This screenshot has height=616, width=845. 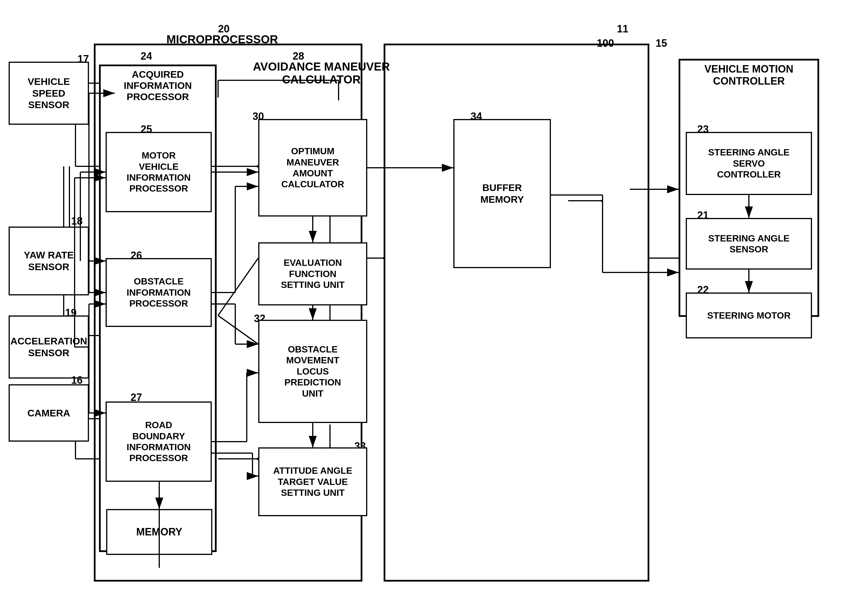 I want to click on ref-11: 11, so click(x=623, y=29).